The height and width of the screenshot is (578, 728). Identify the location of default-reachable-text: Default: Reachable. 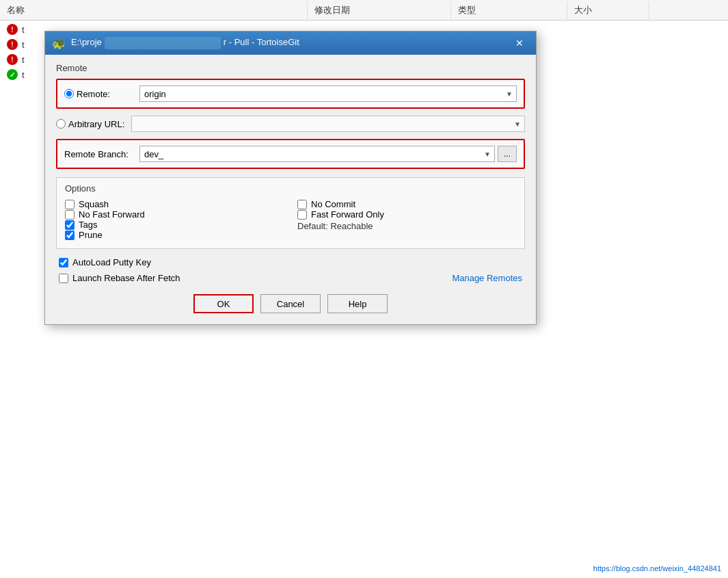
(407, 226).